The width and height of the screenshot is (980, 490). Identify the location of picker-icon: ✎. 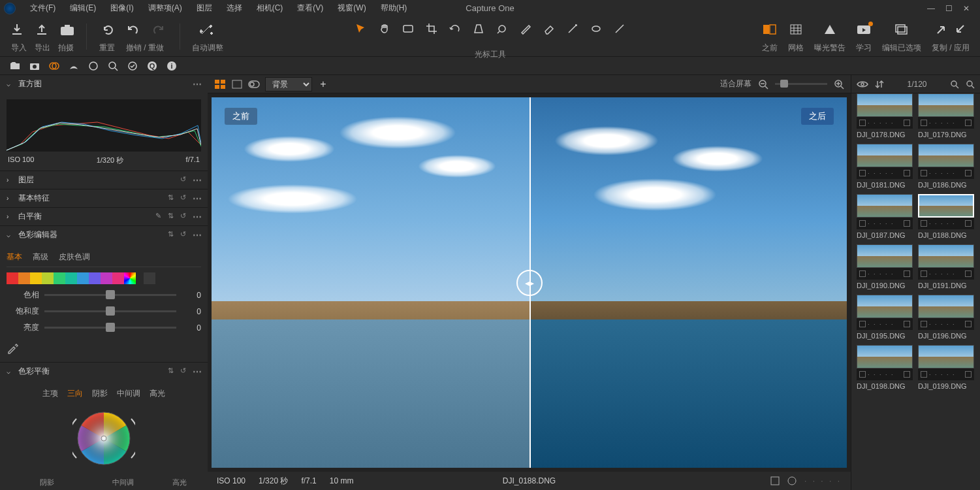
(158, 217).